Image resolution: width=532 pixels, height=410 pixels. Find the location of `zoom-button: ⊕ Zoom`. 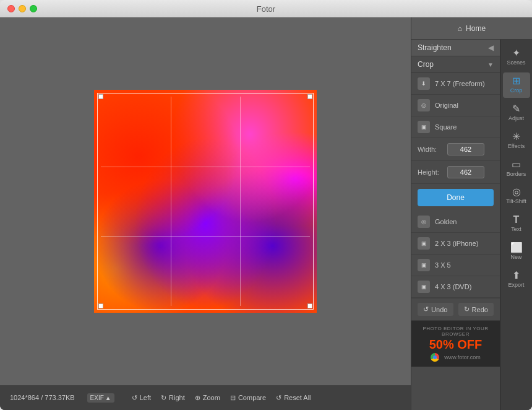

zoom-button: ⊕ Zoom is located at coordinates (208, 398).